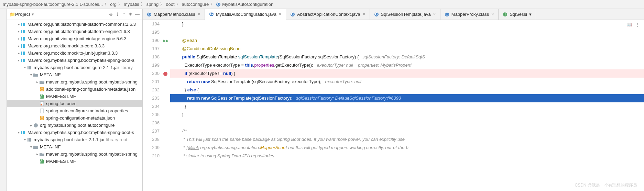  What do you see at coordinates (407, 41) in the screenshot?
I see `code-line: @Bean` at bounding box center [407, 41].